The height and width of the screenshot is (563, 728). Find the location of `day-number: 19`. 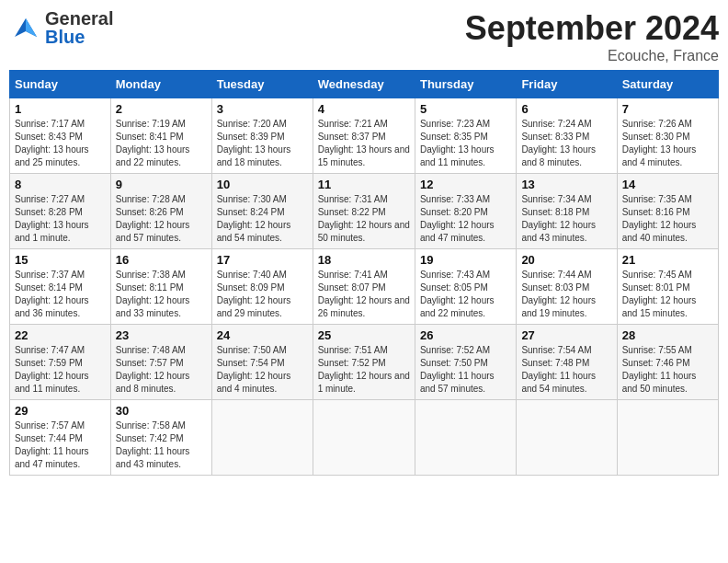

day-number: 19 is located at coordinates (465, 259).